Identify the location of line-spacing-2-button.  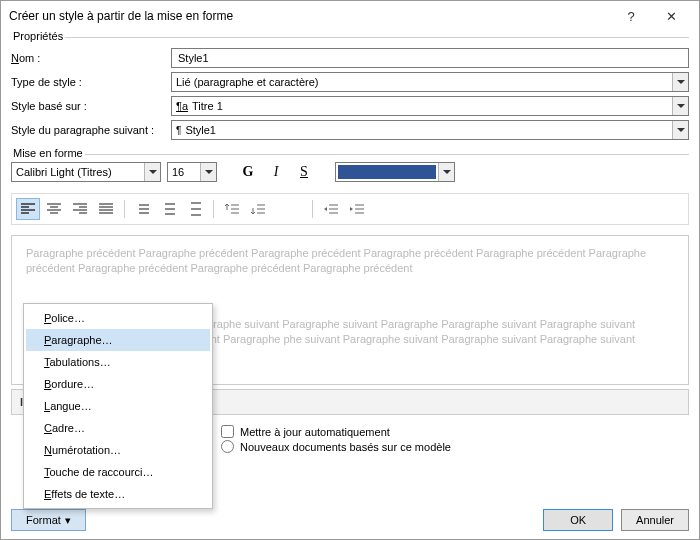
(195, 209).